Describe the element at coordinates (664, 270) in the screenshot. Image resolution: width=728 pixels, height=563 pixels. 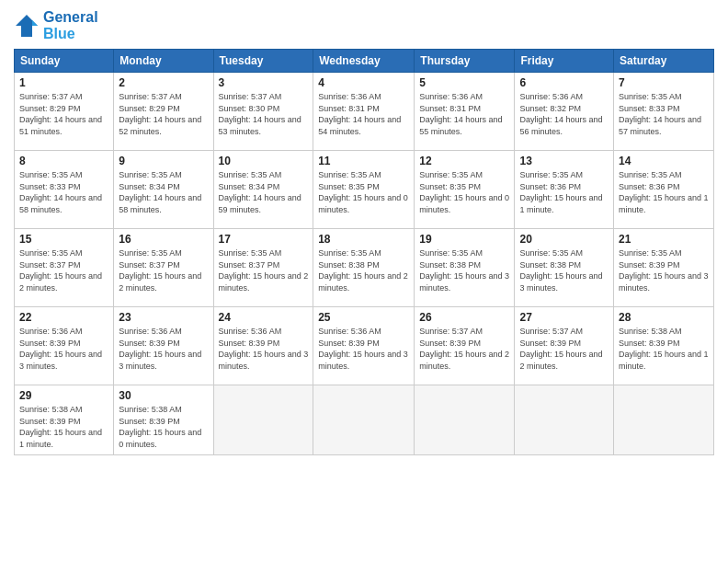
I see `day-info: Sunrise: 5:35 AM Sunset: 8:39 PM Dayligh…` at that location.